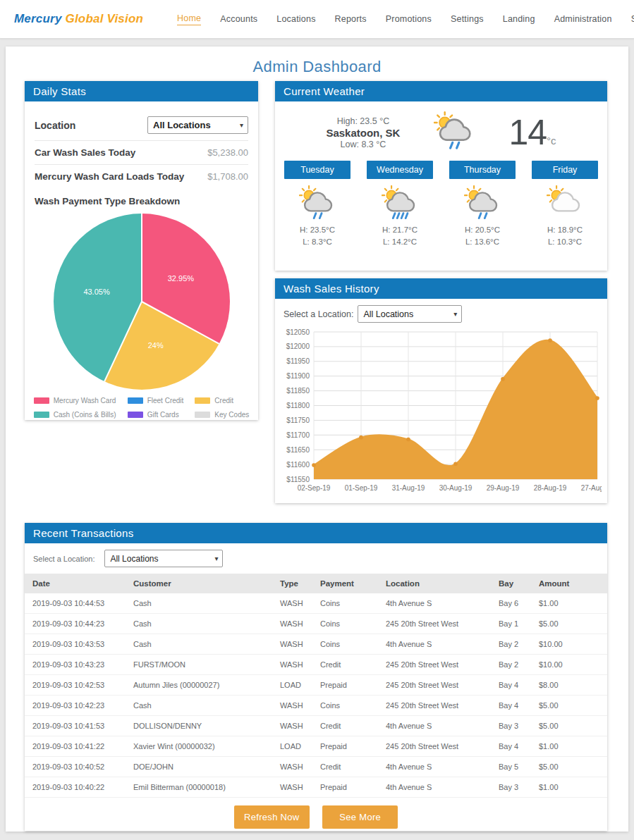 This screenshot has height=840, width=634. What do you see at coordinates (441, 311) in the screenshot?
I see `wash-history-select-row: Select a Location: All Locations` at bounding box center [441, 311].